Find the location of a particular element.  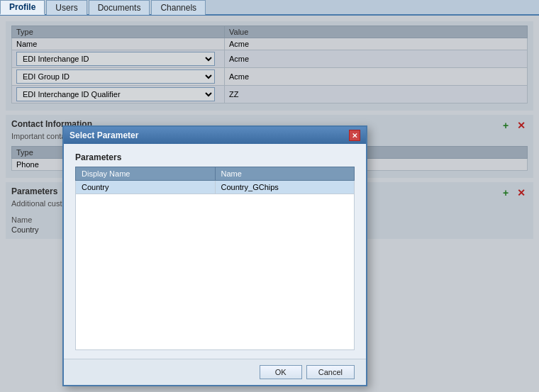

dialog-row-display: Country is located at coordinates (146, 187).